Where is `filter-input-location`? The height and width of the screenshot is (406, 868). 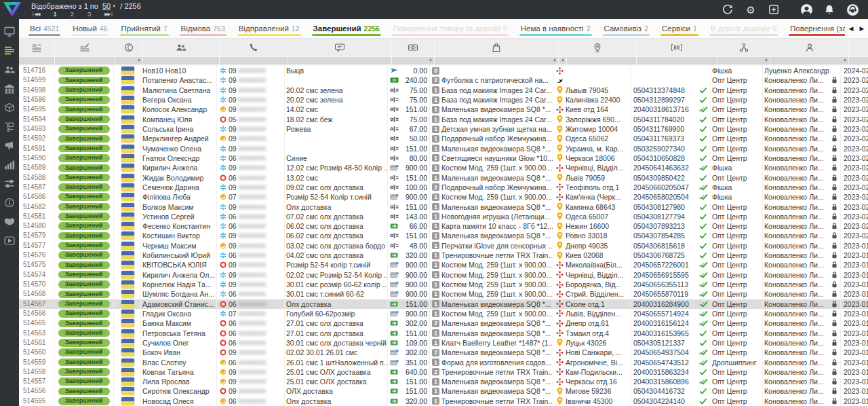
filter-input-location is located at coordinates (601, 61).